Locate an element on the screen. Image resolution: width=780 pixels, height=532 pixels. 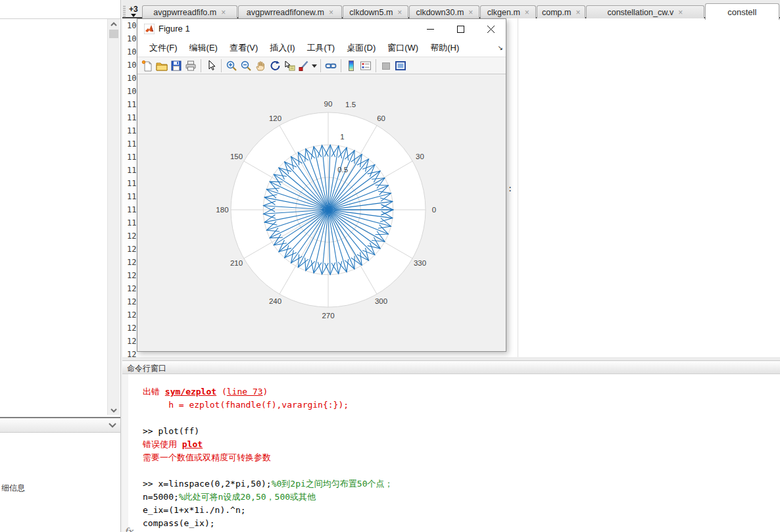
print-button is located at coordinates (191, 66).